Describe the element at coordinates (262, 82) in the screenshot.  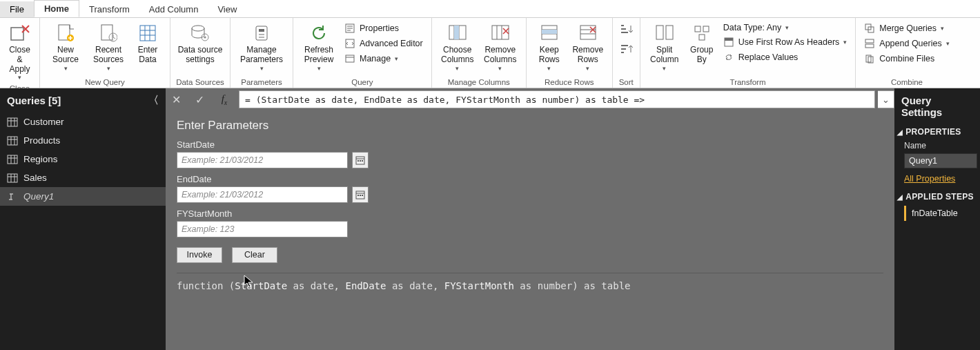
I see `group-label-parameters: Parameters` at that location.